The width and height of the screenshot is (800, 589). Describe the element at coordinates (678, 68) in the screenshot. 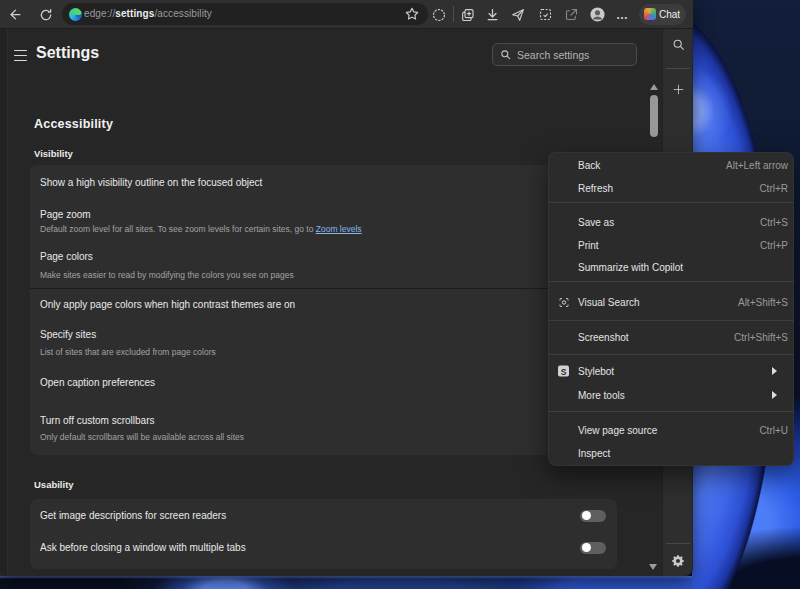

I see `rail-separator-top` at that location.